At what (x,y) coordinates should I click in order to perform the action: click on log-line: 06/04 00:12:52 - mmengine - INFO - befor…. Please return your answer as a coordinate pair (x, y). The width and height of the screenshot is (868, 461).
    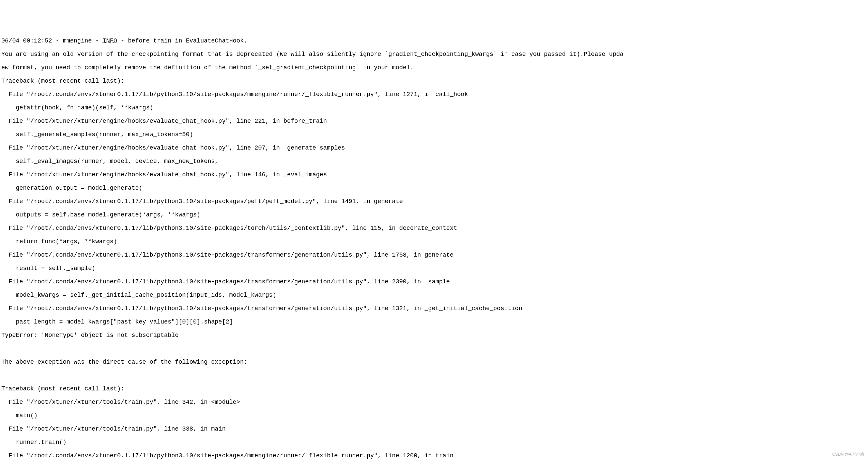
    Looking at the image, I should click on (434, 41).